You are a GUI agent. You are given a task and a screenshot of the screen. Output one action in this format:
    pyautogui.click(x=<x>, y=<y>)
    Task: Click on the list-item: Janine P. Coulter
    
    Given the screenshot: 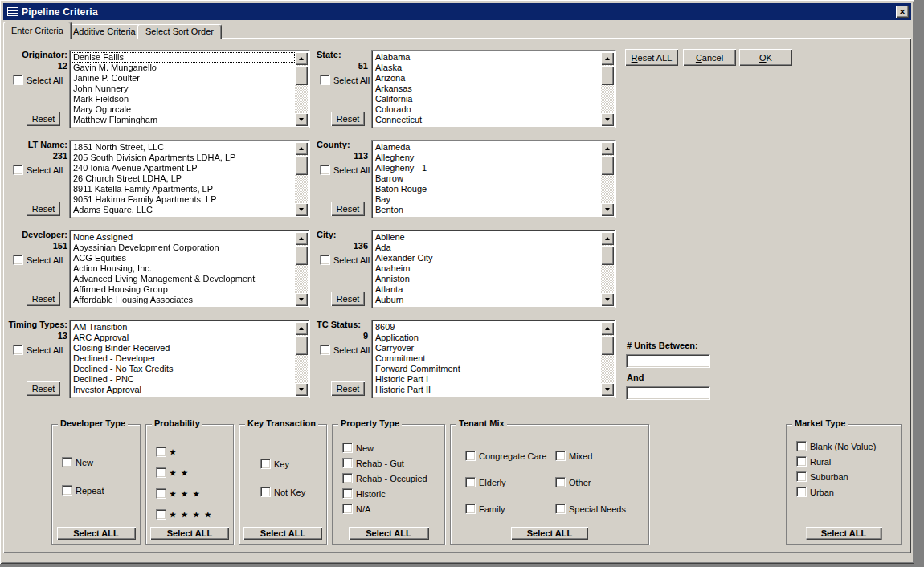 What is the action you would take?
    pyautogui.click(x=183, y=79)
    